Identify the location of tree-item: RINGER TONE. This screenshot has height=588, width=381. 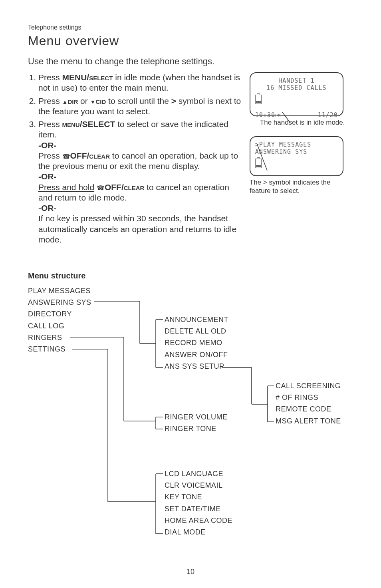
(196, 429).